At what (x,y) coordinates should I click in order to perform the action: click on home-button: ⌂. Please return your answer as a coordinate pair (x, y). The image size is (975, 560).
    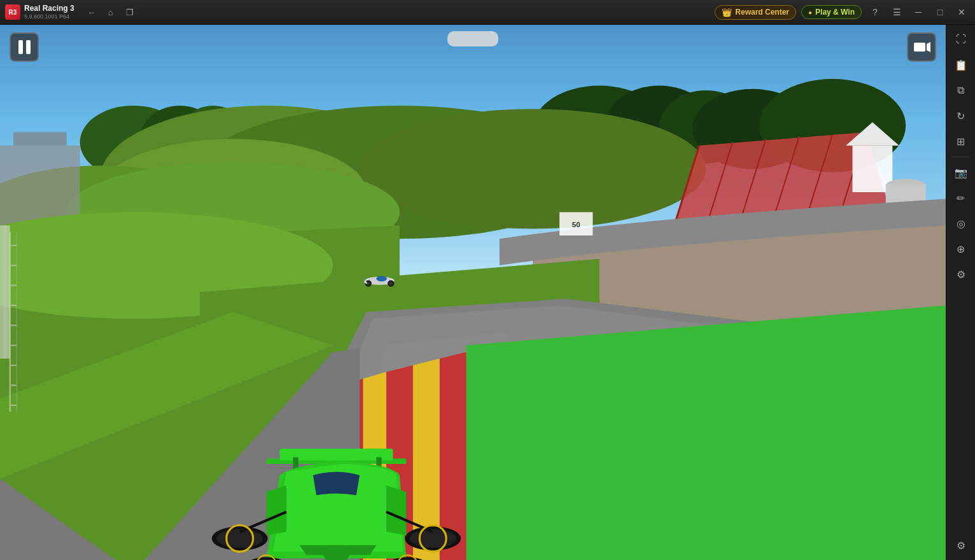
    Looking at the image, I should click on (111, 12).